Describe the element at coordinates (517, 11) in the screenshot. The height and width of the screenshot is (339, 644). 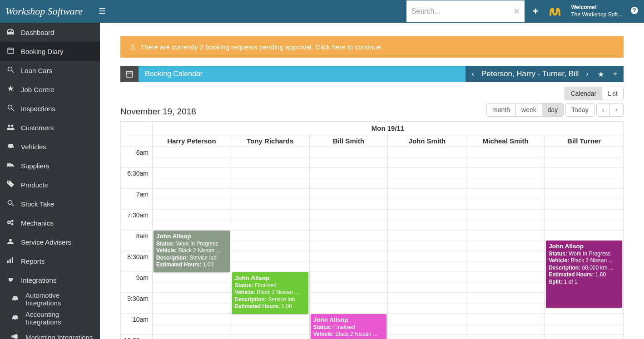
I see `clear-search-icon: ✕` at that location.